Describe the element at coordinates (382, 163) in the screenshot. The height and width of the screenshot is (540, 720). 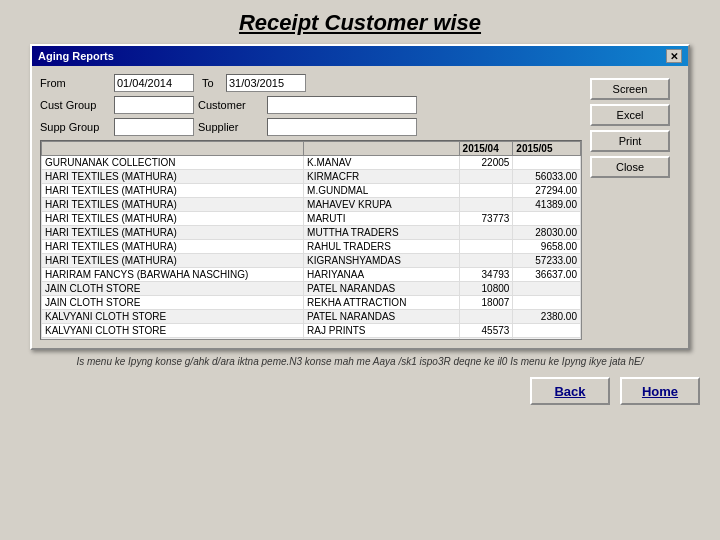
I see `table-cell: K.MANAV` at that location.